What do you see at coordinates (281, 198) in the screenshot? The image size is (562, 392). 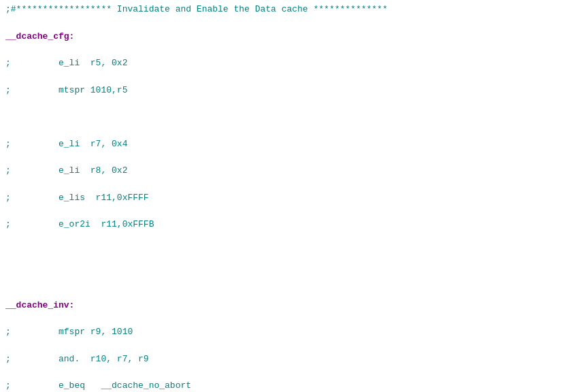 I see `code-line-7: ; e_lis r11,0xFFFF` at bounding box center [281, 198].